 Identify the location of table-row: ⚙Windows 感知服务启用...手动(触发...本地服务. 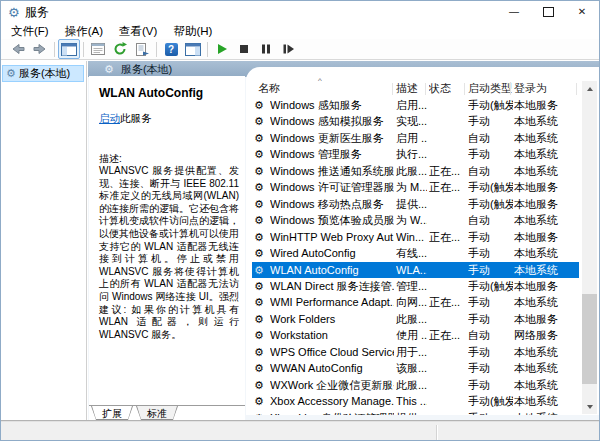
(416, 105).